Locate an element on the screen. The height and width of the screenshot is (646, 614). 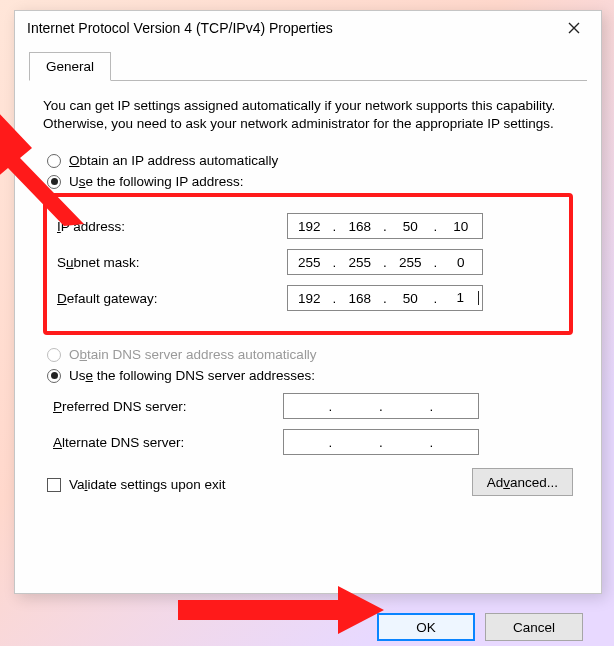
help-text: You can get IP settings assigned automat… is located at coordinates (308, 115).